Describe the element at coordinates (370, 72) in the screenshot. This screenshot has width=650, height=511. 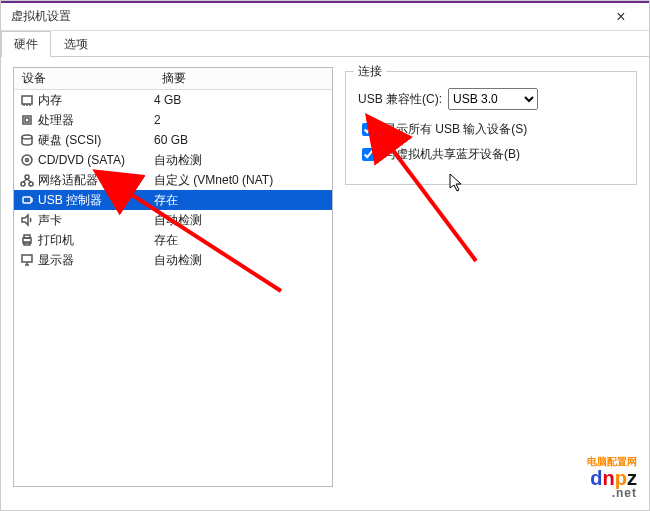
I see `group-title: 连接` at that location.